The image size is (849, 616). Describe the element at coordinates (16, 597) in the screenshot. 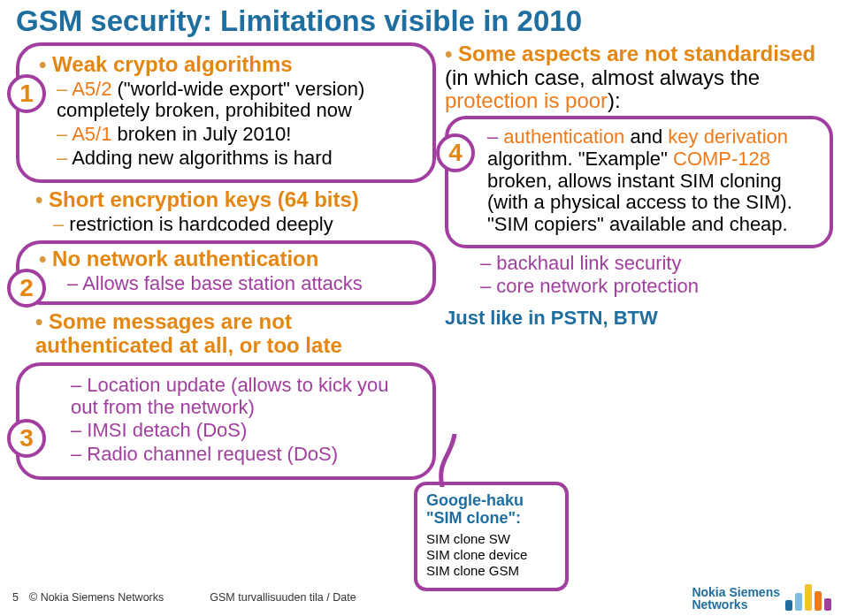

I see `page-number: 5` at that location.